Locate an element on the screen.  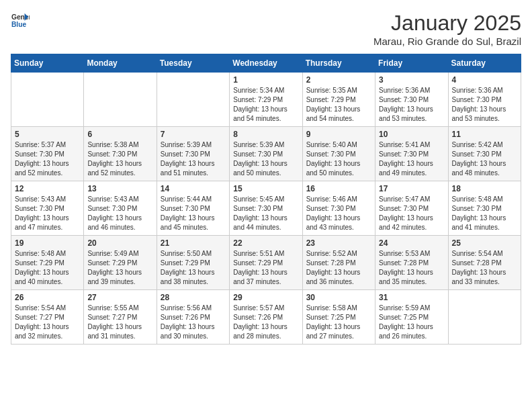
calendar-cell: 4Sunrise: 5:36 AM Sunset: 7:30 PM Daylig… is located at coordinates (484, 99).